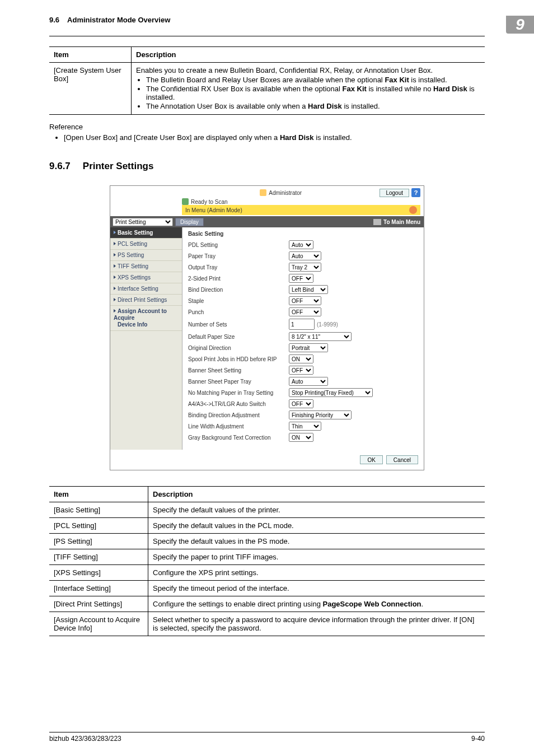  I want to click on table-row: [TIFF Setting]Specify the paper to print…, so click(267, 557).